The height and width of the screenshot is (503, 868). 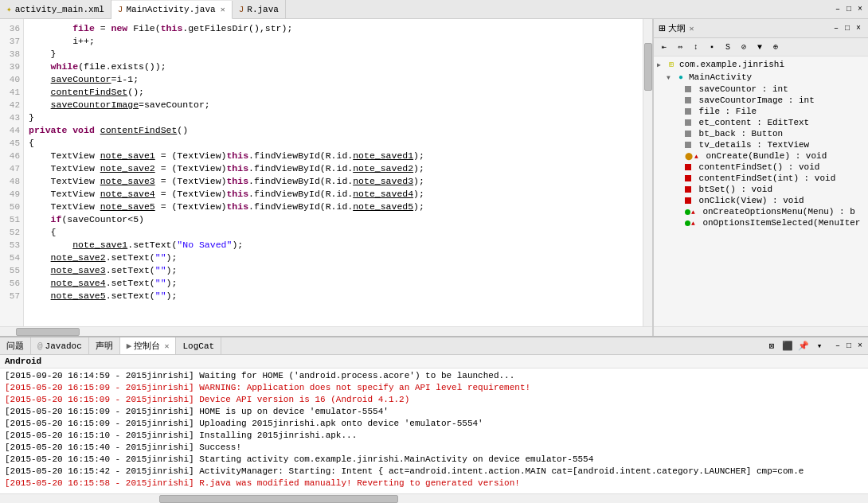 What do you see at coordinates (720, 77) in the screenshot?
I see `class-label: MainActivity` at bounding box center [720, 77].